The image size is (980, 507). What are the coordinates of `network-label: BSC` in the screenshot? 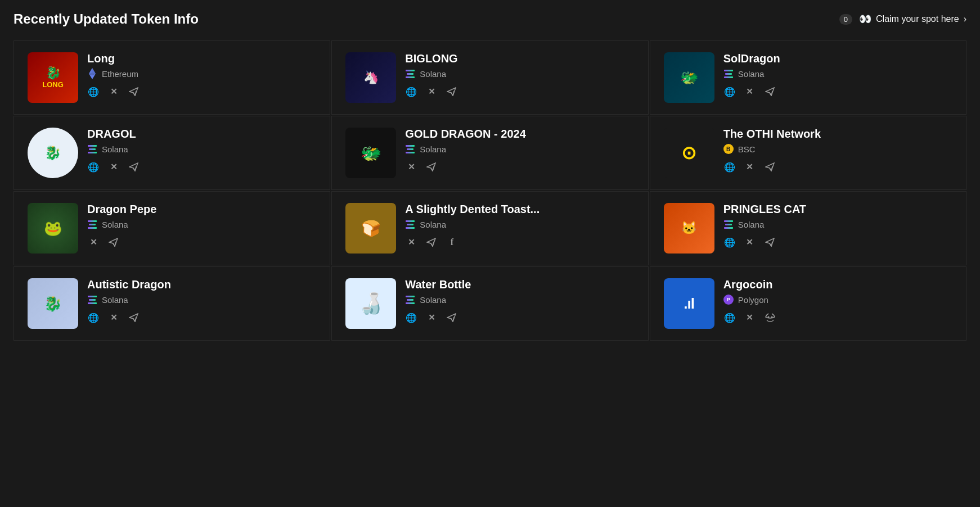 It's located at (747, 150).